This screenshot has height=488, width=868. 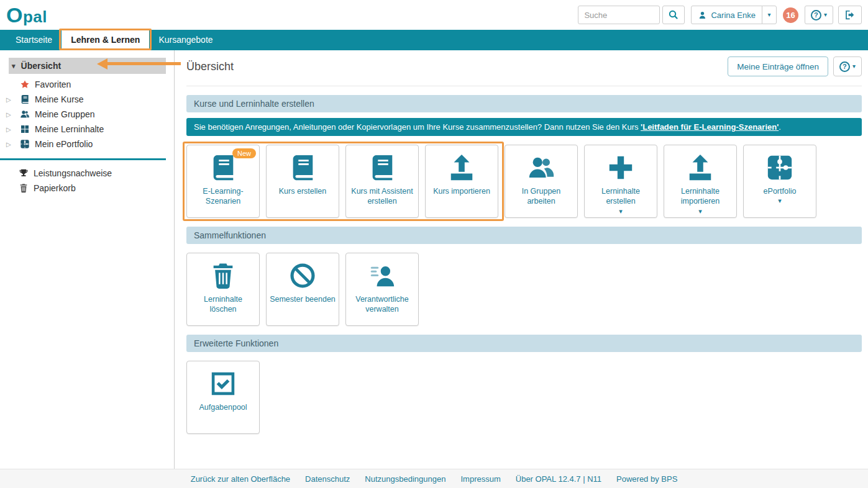 I want to click on tile-label: ePortfolio, so click(x=780, y=191).